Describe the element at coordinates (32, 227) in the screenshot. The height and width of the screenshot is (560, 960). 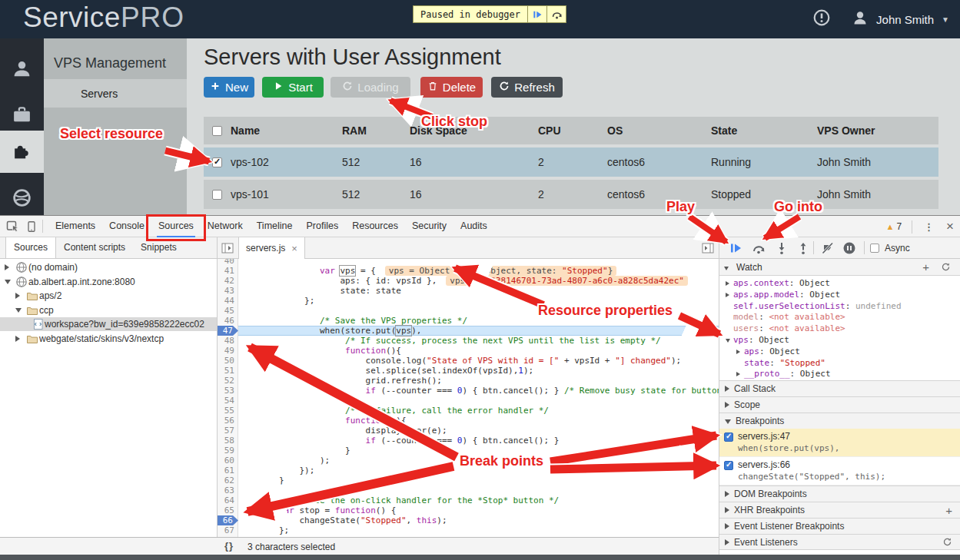
I see `device-toolbar-icon` at that location.